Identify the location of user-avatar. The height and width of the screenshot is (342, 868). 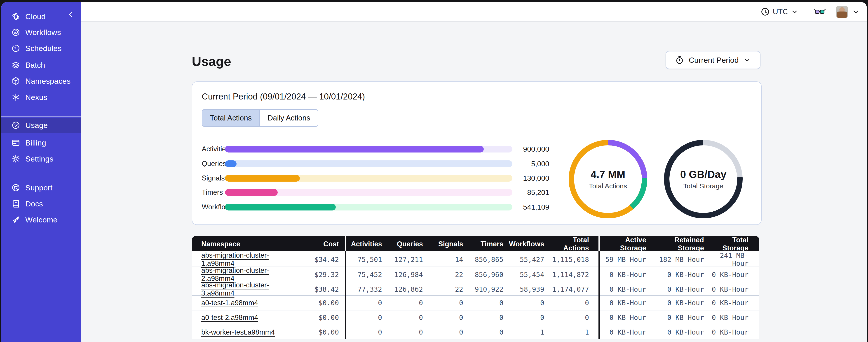
(842, 12).